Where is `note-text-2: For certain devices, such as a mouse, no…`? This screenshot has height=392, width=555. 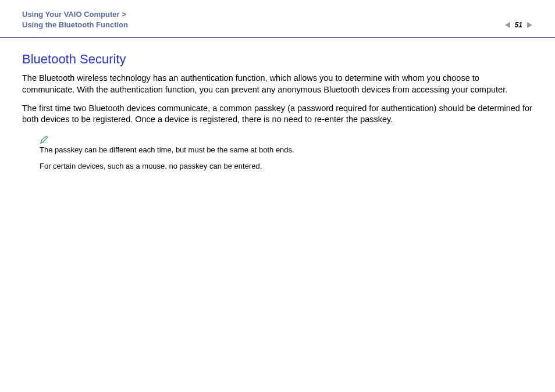
note-text-2: For certain devices, such as a mouse, no… is located at coordinates (286, 166).